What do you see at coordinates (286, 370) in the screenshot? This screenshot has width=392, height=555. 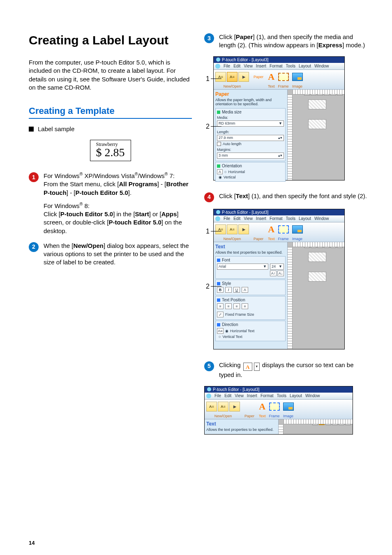 I see `step-5: 5 Clicking A ▼ displays the cursor so te…` at bounding box center [286, 370].